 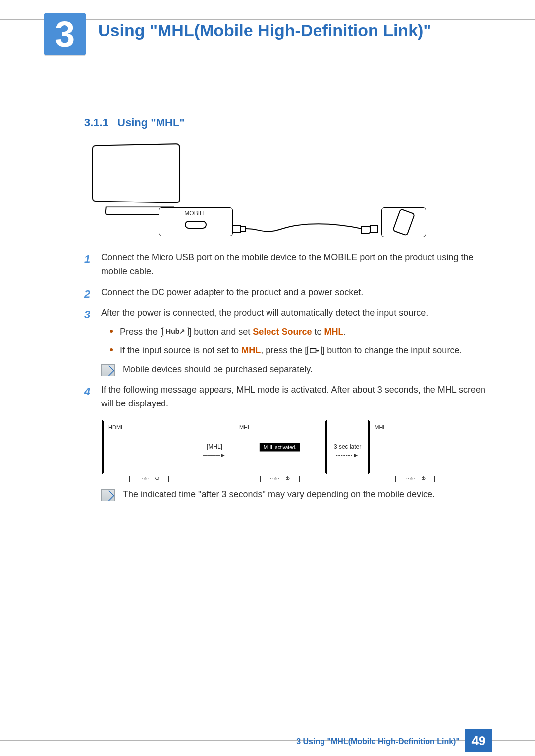 I want to click on note-separate-purchase: Mobile devices should be purchased separ…, so click(x=296, y=370).